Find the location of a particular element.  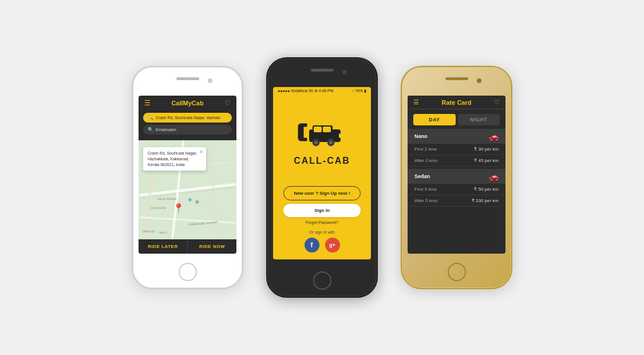

search-icon-dest: 🔍 is located at coordinates (151, 129).